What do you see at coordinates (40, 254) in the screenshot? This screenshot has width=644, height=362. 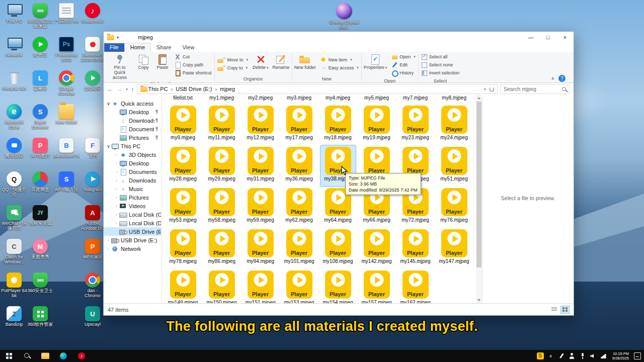 I see `desktop-icon: 美图秀秀` at bounding box center [40, 254].